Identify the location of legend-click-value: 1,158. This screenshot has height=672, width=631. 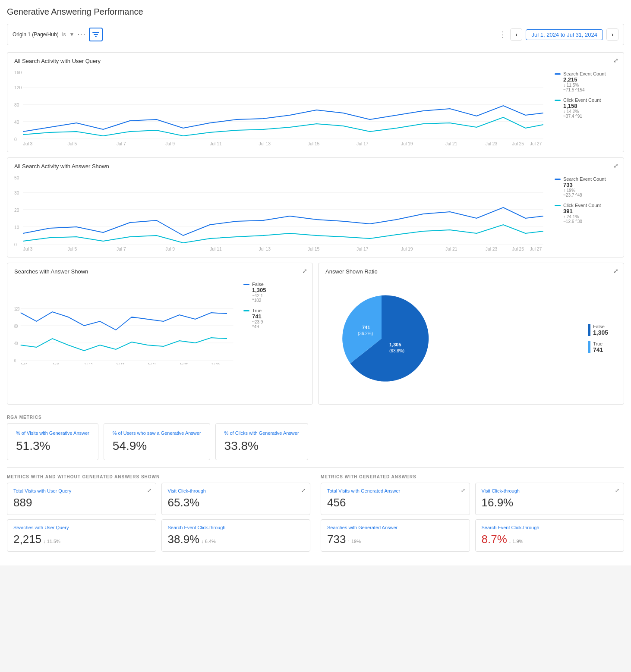
(582, 106).